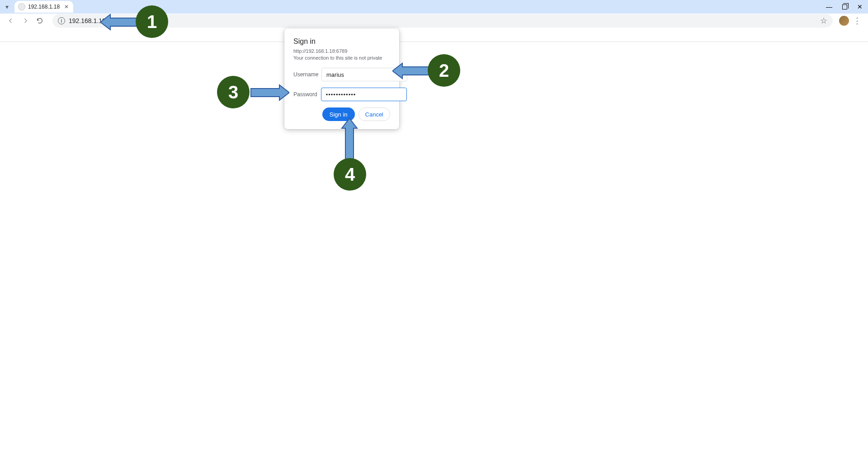 Image resolution: width=868 pixels, height=462 pixels. What do you see at coordinates (152, 22) in the screenshot?
I see `annotation-badge-1: 1` at bounding box center [152, 22].